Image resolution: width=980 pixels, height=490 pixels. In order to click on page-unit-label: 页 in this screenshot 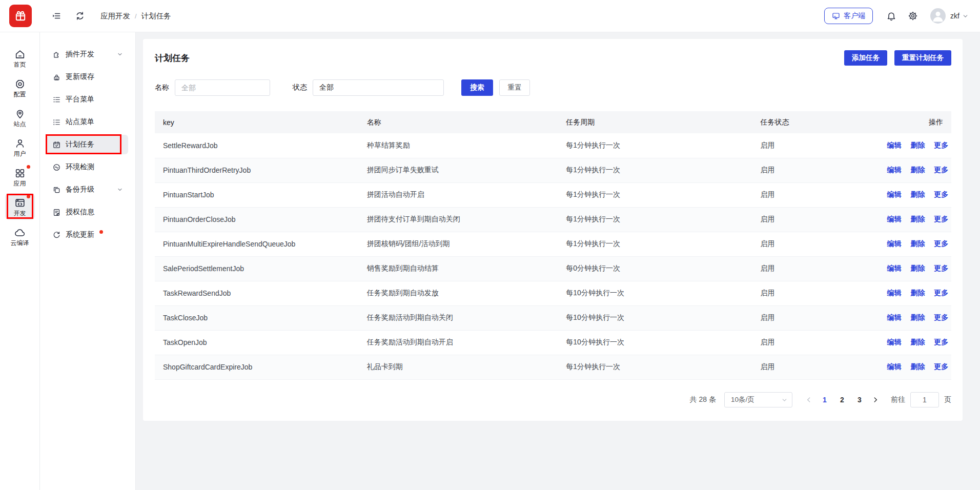, I will do `click(948, 400)`.